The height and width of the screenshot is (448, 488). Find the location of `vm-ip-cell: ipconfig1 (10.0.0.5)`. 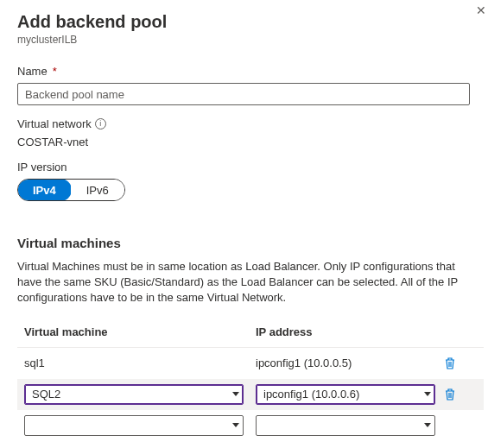

vm-ip-cell: ipconfig1 (10.0.0.5) is located at coordinates (350, 363).